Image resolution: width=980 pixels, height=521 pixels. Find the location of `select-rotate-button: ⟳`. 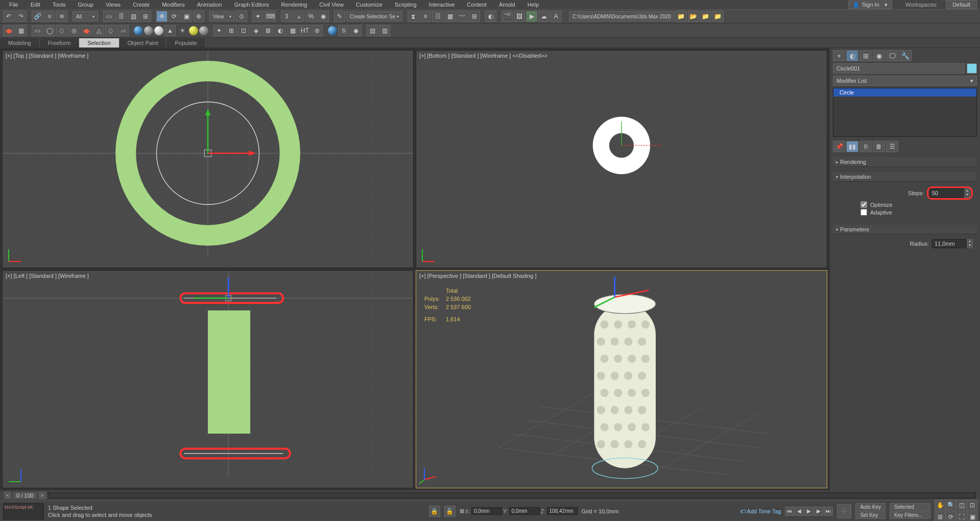

select-rotate-button: ⟳ is located at coordinates (174, 16).